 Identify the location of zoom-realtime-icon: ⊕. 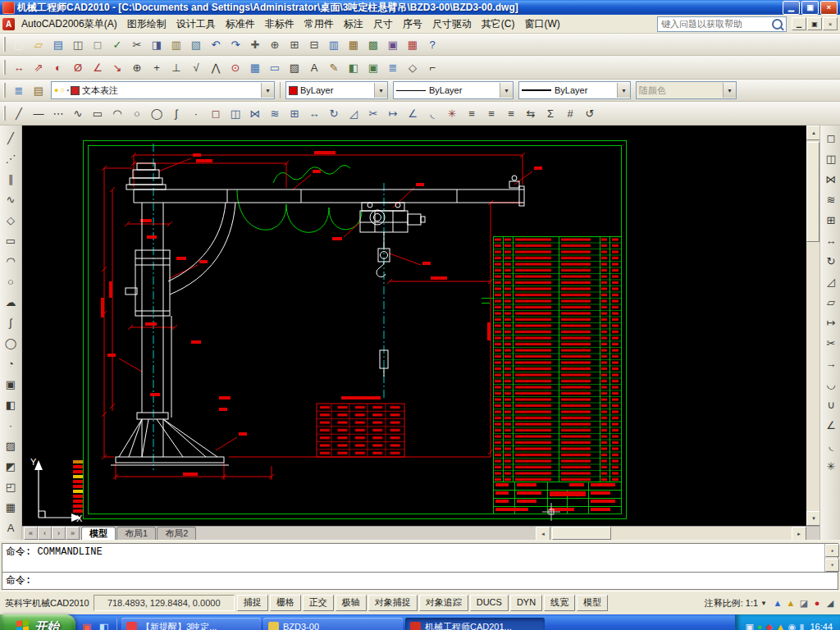
(275, 44).